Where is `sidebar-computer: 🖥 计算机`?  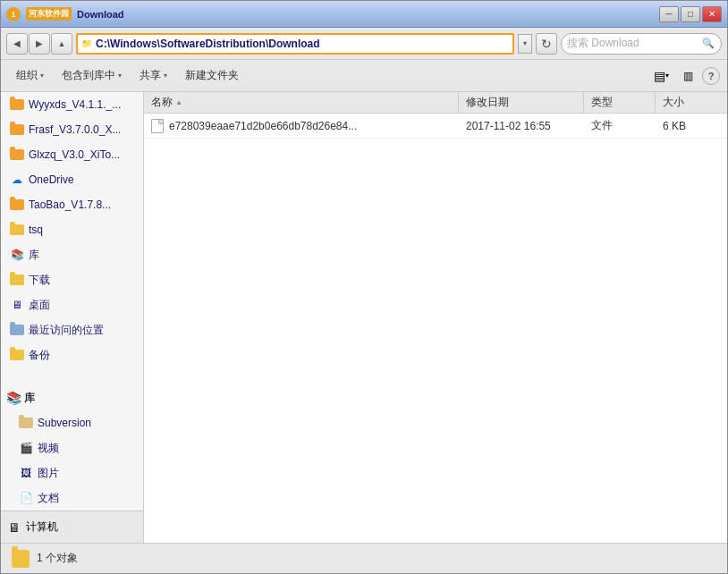 sidebar-computer: 🖥 计算机 is located at coordinates (72, 527).